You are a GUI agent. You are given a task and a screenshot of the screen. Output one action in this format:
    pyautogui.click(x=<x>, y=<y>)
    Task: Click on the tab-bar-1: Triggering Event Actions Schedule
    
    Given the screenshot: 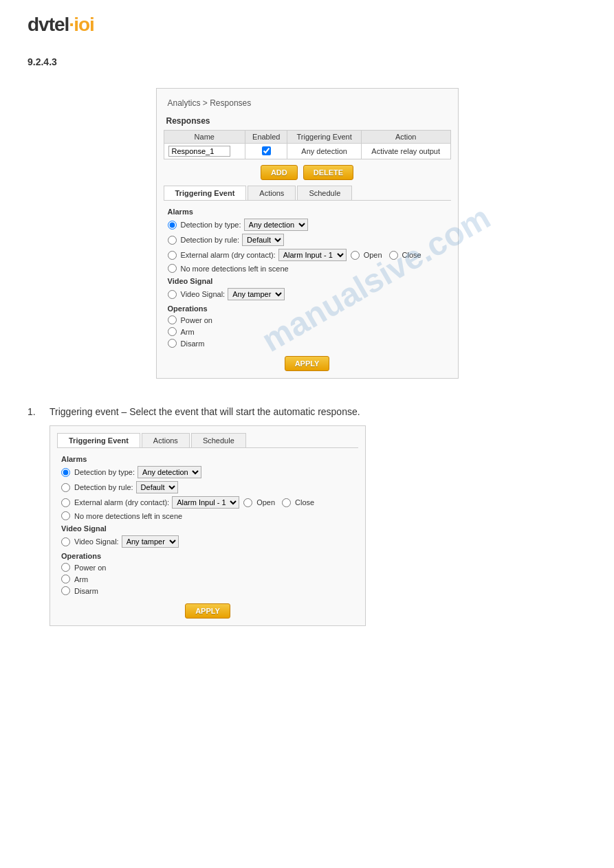 What is the action you would take?
    pyautogui.click(x=307, y=193)
    